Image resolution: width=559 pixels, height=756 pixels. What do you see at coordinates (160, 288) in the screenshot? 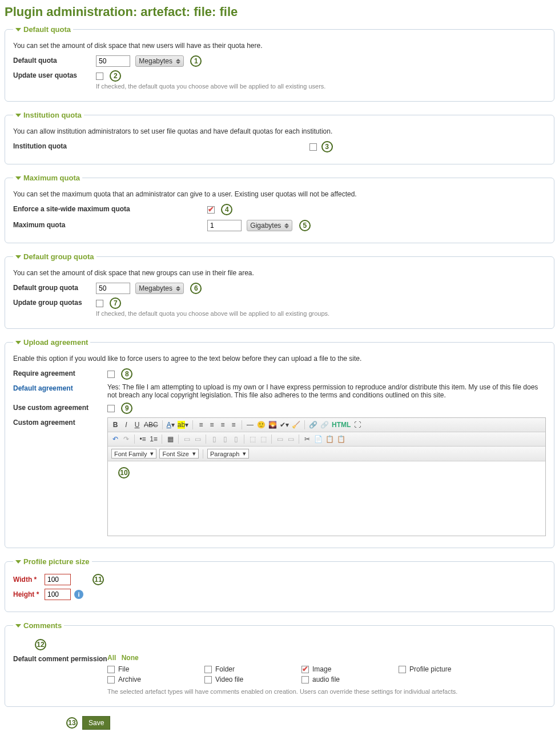
I see `group-quota-unit-select: Megabytes` at bounding box center [160, 288].